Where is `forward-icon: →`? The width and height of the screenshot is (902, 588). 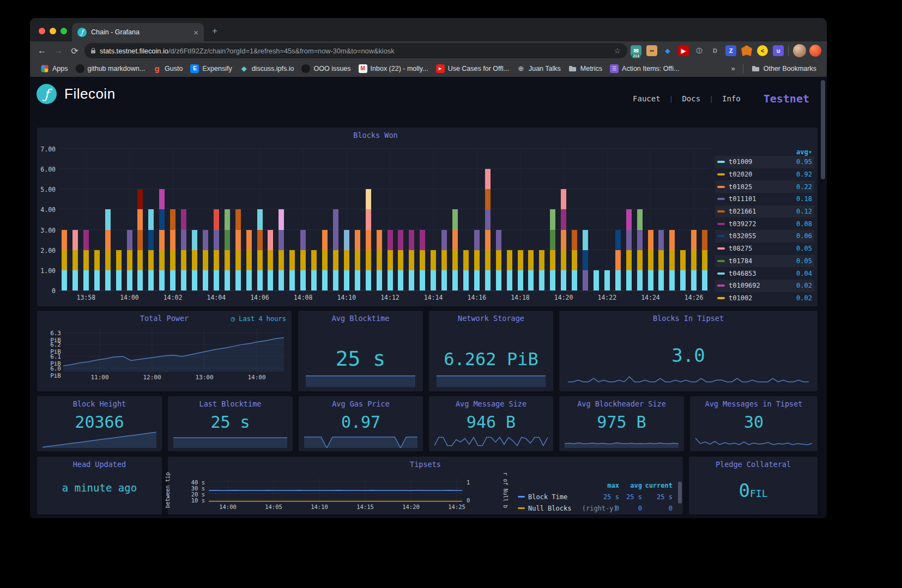 forward-icon: → is located at coordinates (58, 51).